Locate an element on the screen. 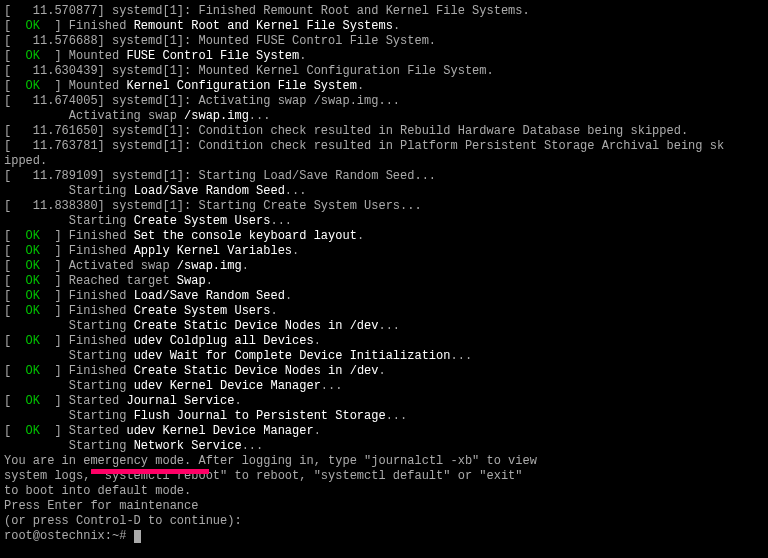 This screenshot has height=558, width=768. status-unit: Journal Service is located at coordinates (180, 401).